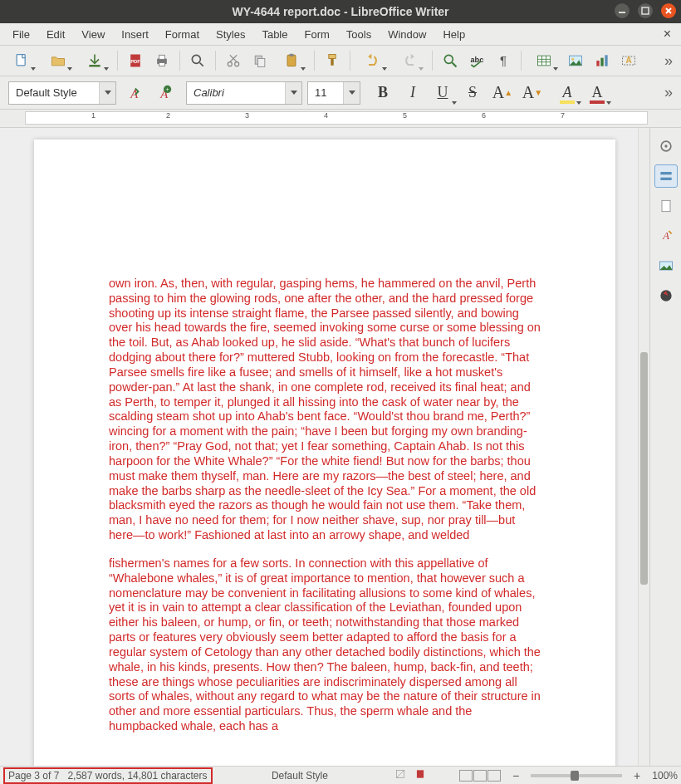 The width and height of the screenshot is (681, 784). What do you see at coordinates (383, 93) in the screenshot?
I see `bold-button: B` at bounding box center [383, 93].